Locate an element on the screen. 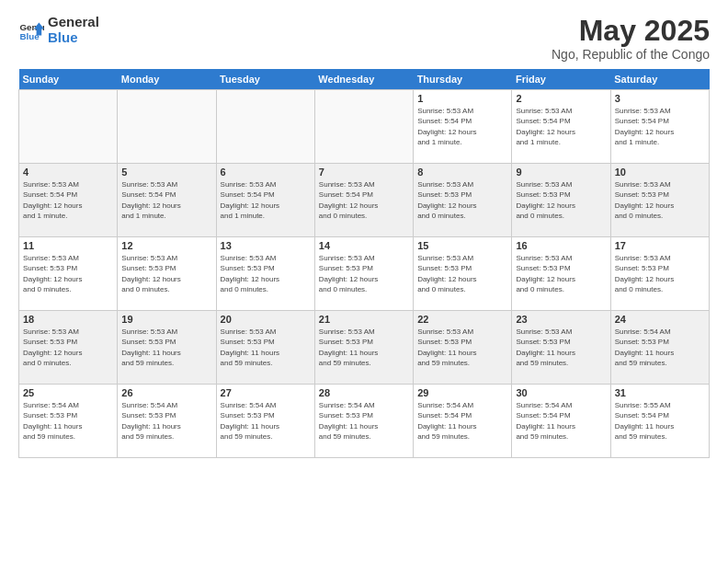  calendar-cell: 7Sunrise: 5:53 AM Sunset: 5:54 PM Daylig… is located at coordinates (364, 201).